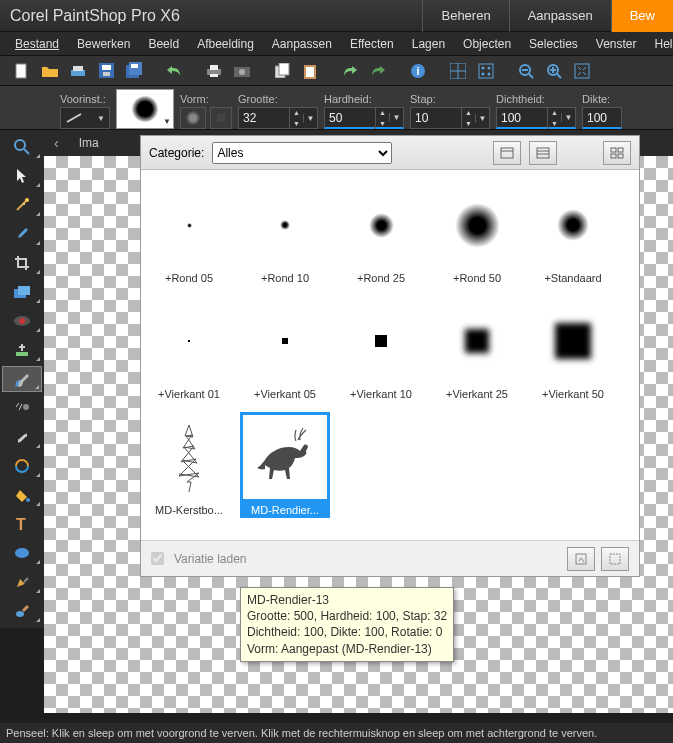  Describe the element at coordinates (22, 263) in the screenshot. I see `crop-tool-icon` at that location.